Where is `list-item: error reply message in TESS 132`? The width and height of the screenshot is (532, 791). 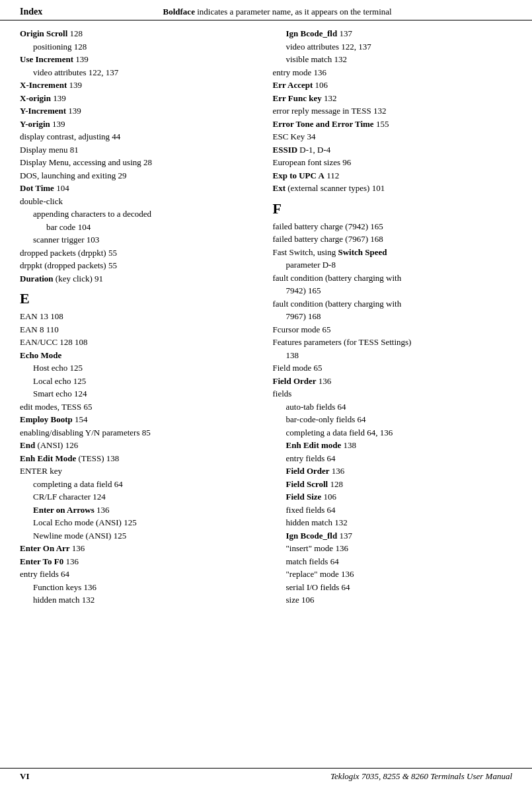
list-item: error reply message in TESS 132 is located at coordinates (393, 111).